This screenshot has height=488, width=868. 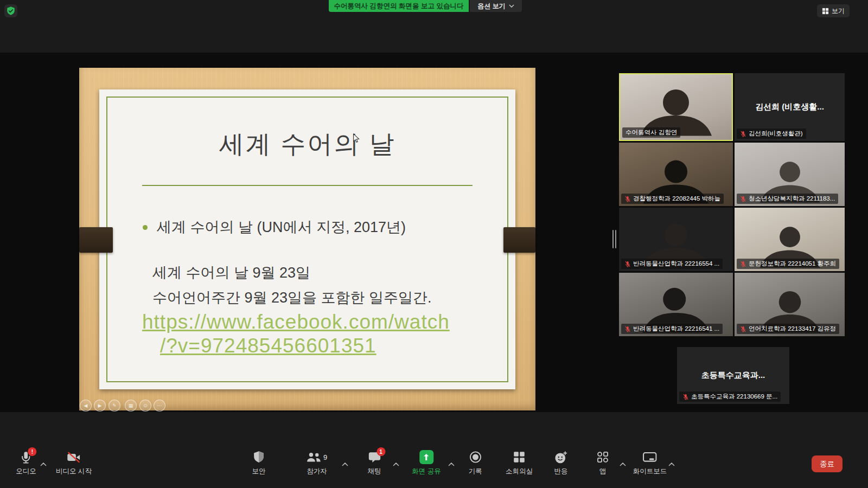 I want to click on participant-name: 반려동물산업학과 22216541 ..., so click(x=676, y=329).